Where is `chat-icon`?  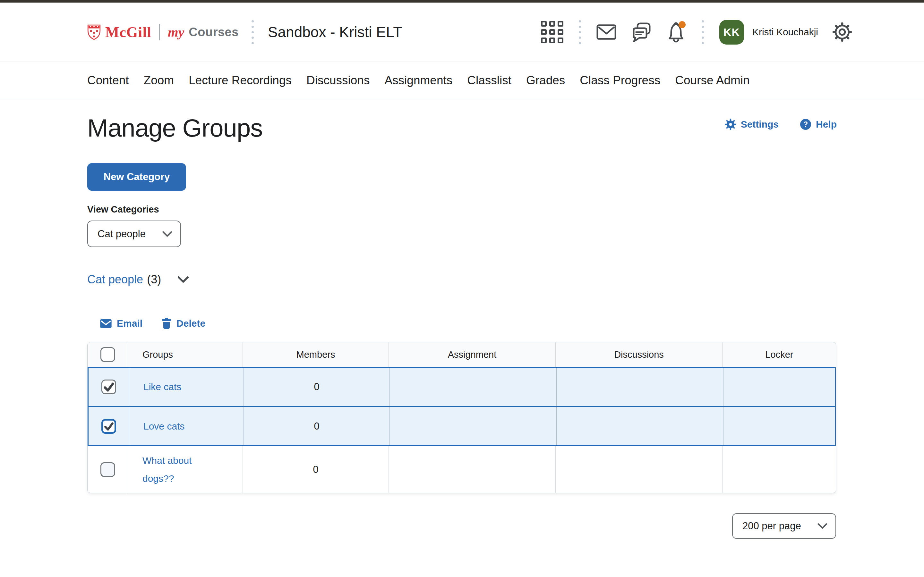
chat-icon is located at coordinates (641, 32).